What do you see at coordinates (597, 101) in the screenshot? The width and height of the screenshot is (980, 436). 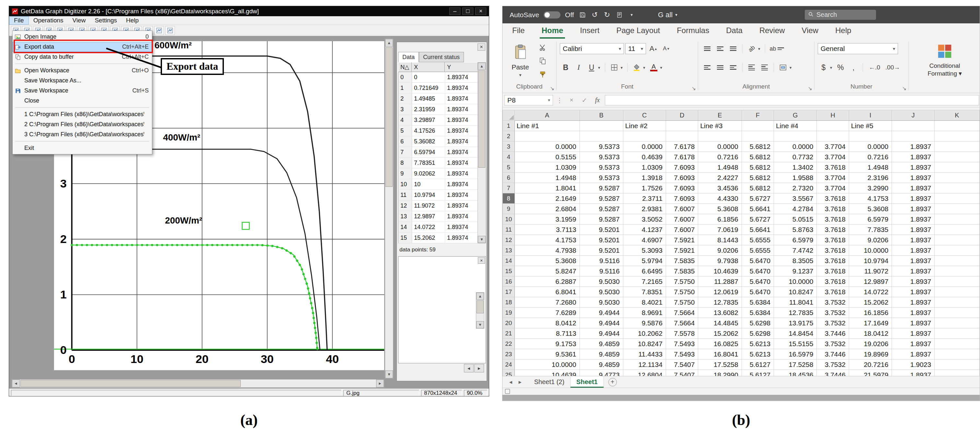 I see `insert-function-button: fx` at bounding box center [597, 101].